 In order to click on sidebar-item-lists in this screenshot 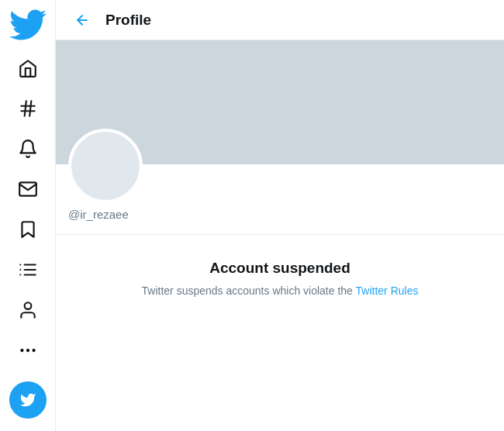, I will do `click(28, 270)`.